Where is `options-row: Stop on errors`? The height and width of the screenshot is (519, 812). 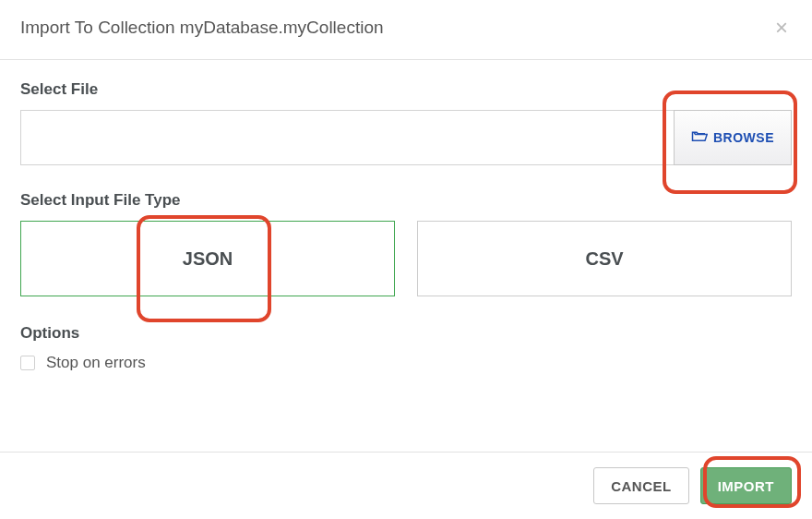
options-row: Stop on errors is located at coordinates (406, 363).